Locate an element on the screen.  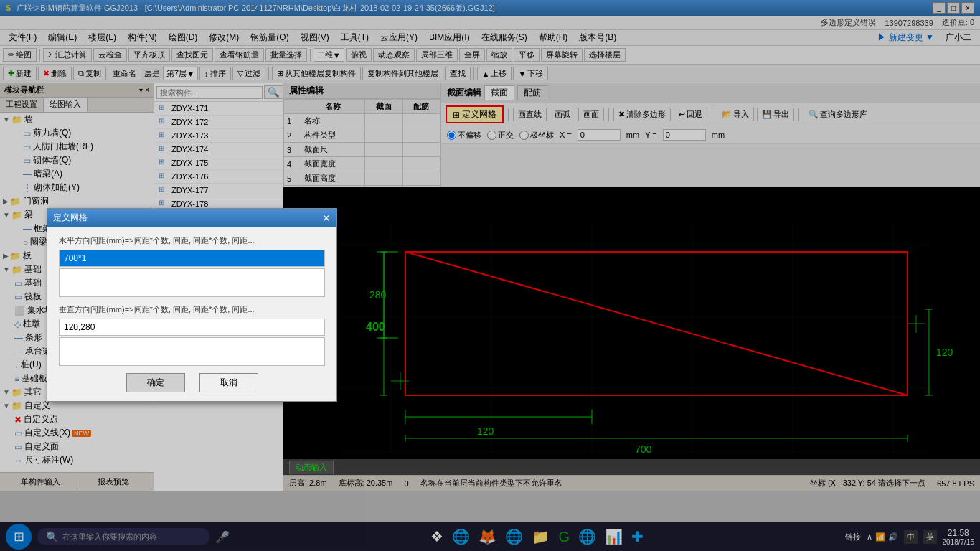
menu-view: 视图(V) is located at coordinates (315, 37).